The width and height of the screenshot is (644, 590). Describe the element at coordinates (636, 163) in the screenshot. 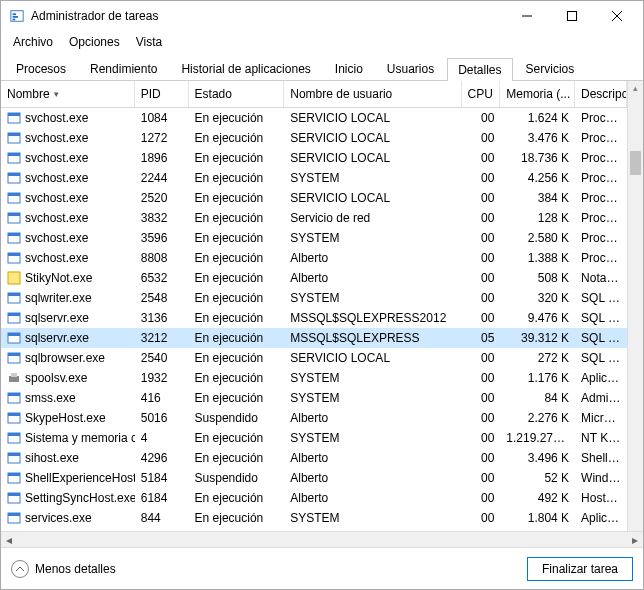

I see `scroll-thumb` at that location.